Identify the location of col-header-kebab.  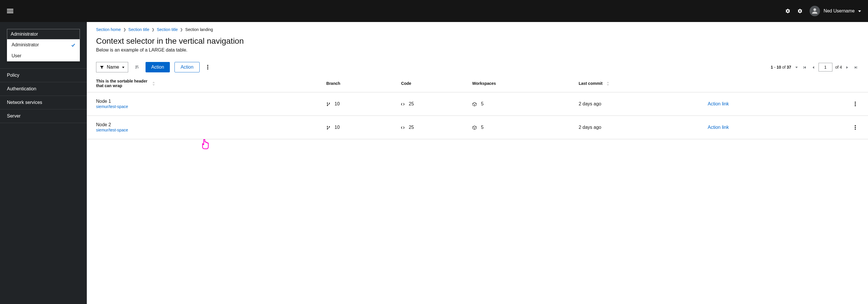
(834, 84).